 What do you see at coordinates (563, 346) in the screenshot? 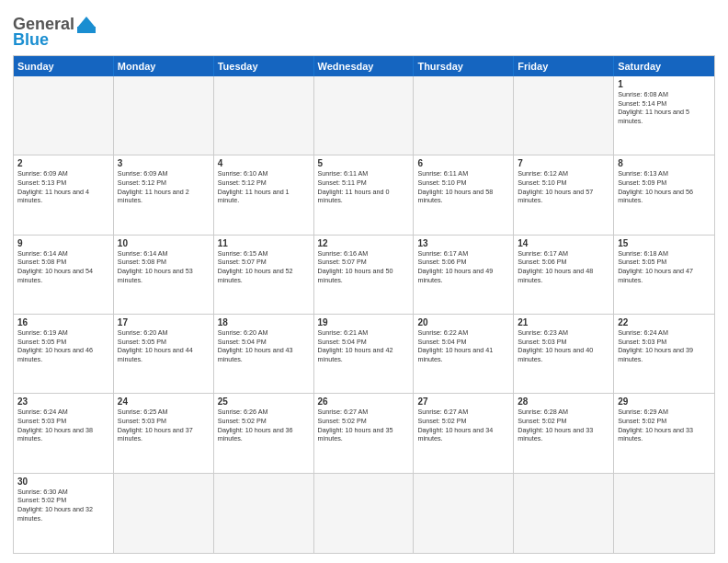
I see `cell-info: Sunrise: 6:23 AM Sunset: 5:03 PM Dayligh…` at bounding box center [563, 346].